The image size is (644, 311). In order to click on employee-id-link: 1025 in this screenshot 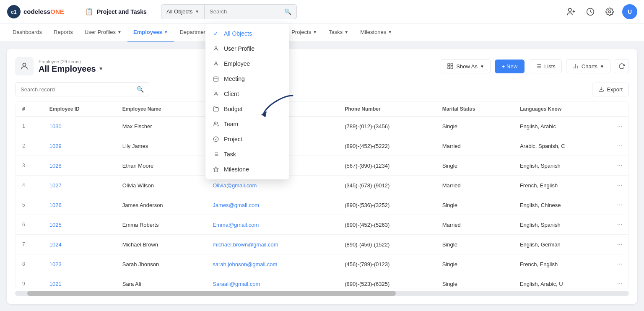, I will do `click(55, 225)`.